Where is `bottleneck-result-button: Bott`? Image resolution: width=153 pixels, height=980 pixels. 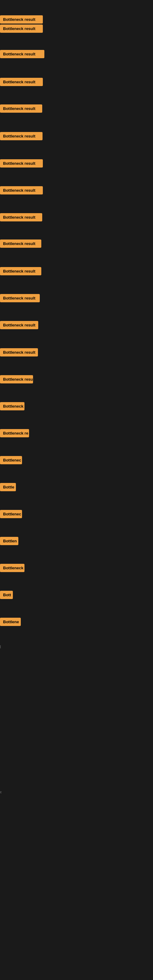 bottleneck-result-button: Bott is located at coordinates (6, 595).